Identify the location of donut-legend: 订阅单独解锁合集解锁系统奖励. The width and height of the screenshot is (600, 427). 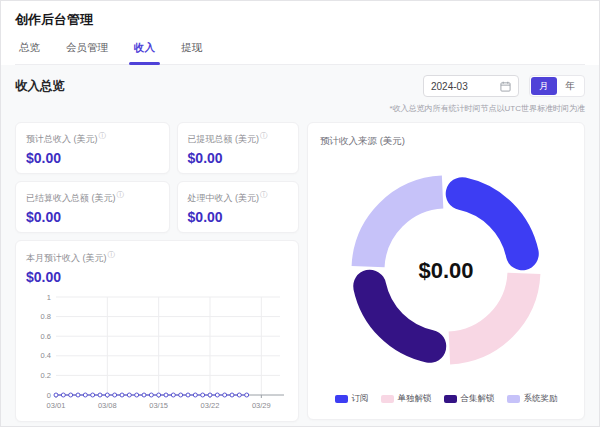
(446, 400).